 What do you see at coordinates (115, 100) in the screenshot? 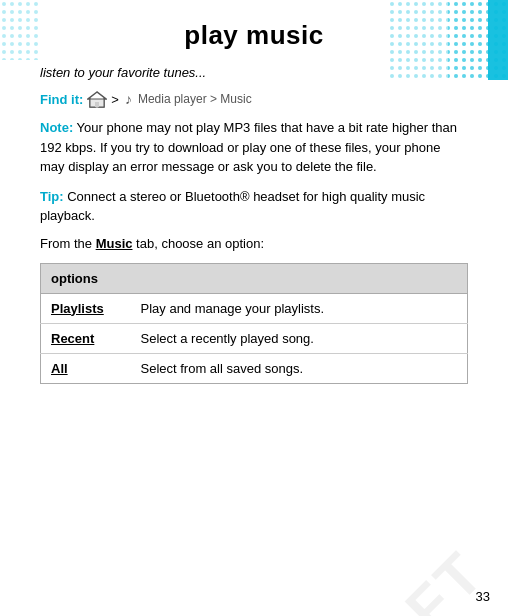
I see `arrow-symbol: >` at bounding box center [115, 100].